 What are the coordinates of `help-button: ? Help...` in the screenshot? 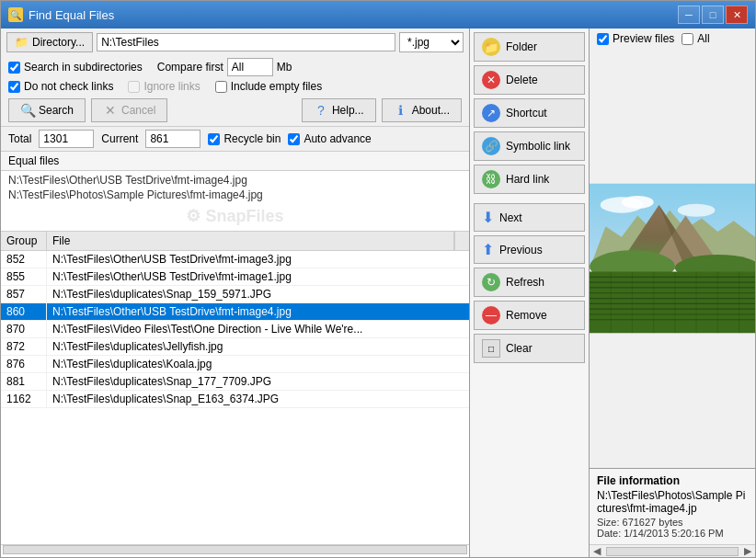 It's located at (338, 110).